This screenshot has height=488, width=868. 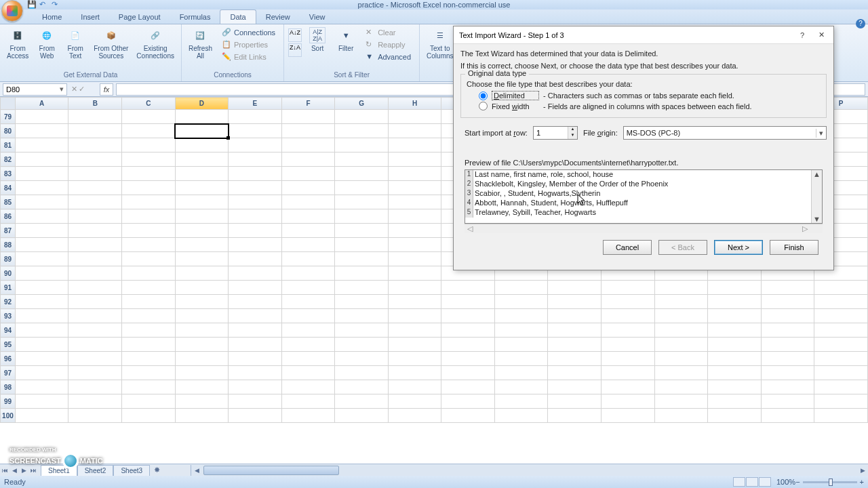 I want to click on scroll-down-icon: ▼, so click(x=816, y=219).